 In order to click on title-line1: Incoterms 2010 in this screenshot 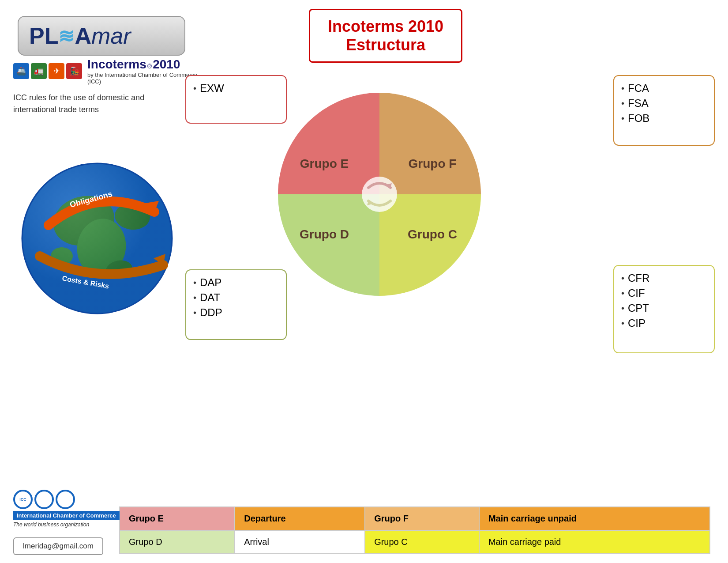, I will do `click(386, 26)`.